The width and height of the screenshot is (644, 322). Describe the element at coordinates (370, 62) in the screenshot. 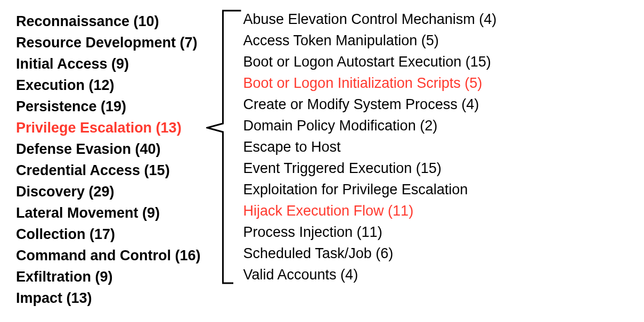

I see `technique-item: Boot or Logon Autostart Execution (15)` at that location.